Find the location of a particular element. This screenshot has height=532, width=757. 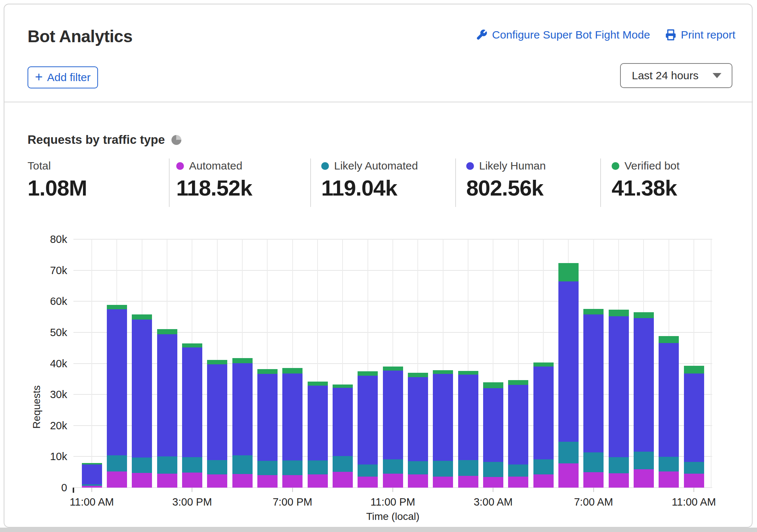

chart-bar-2-1-00-PM is located at coordinates (142, 401).